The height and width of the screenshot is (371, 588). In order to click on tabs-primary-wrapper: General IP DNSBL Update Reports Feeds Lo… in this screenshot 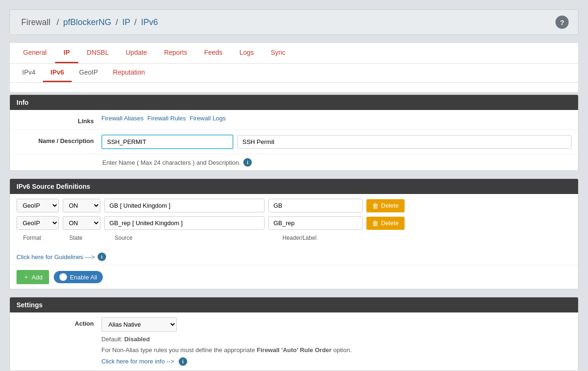, I will do `click(294, 67)`.